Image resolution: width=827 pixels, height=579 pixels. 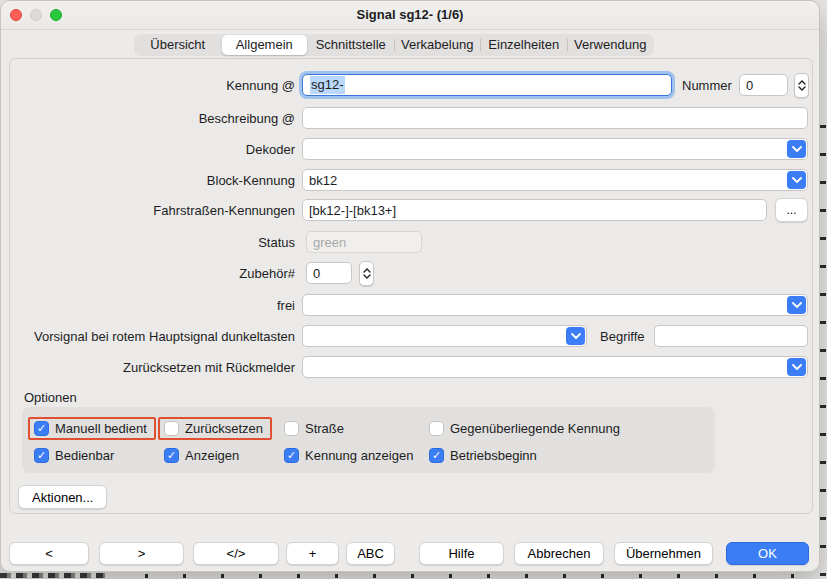 What do you see at coordinates (312, 554) in the screenshot?
I see `plus-button: +` at bounding box center [312, 554].